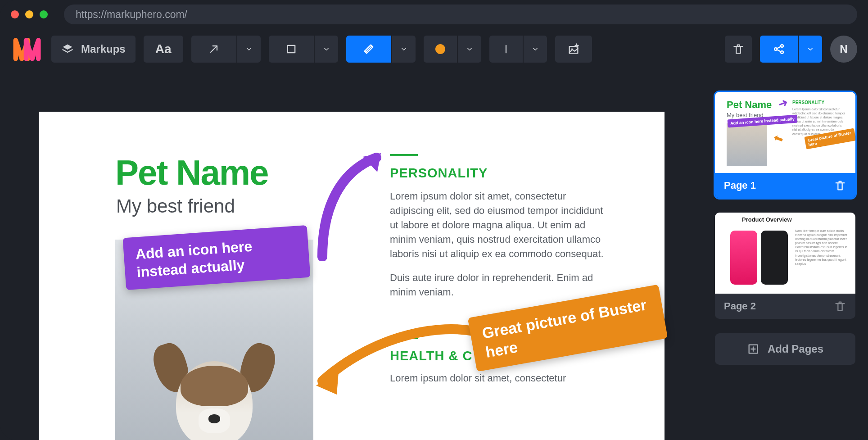 The height and width of the screenshot is (440, 868). Describe the element at coordinates (68, 49) in the screenshot. I see `layers-icon` at that location.